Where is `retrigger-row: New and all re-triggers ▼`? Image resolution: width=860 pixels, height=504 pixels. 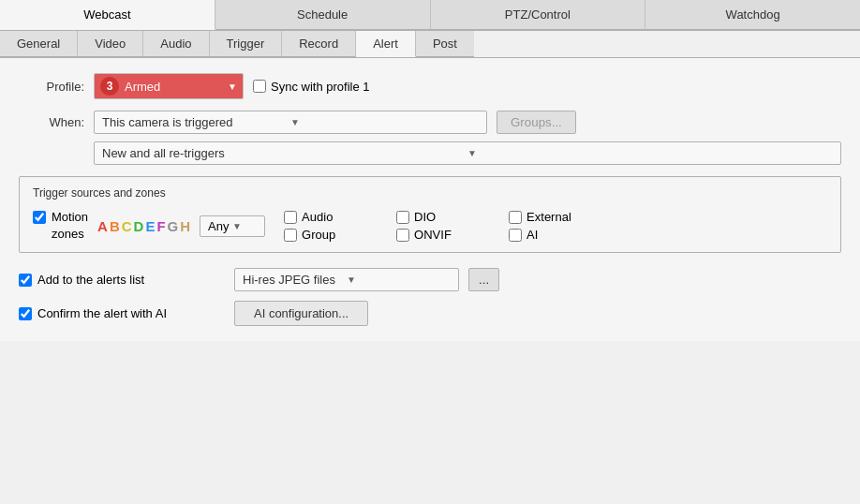 retrigger-row: New and all re-triggers ▼ is located at coordinates (430, 154).